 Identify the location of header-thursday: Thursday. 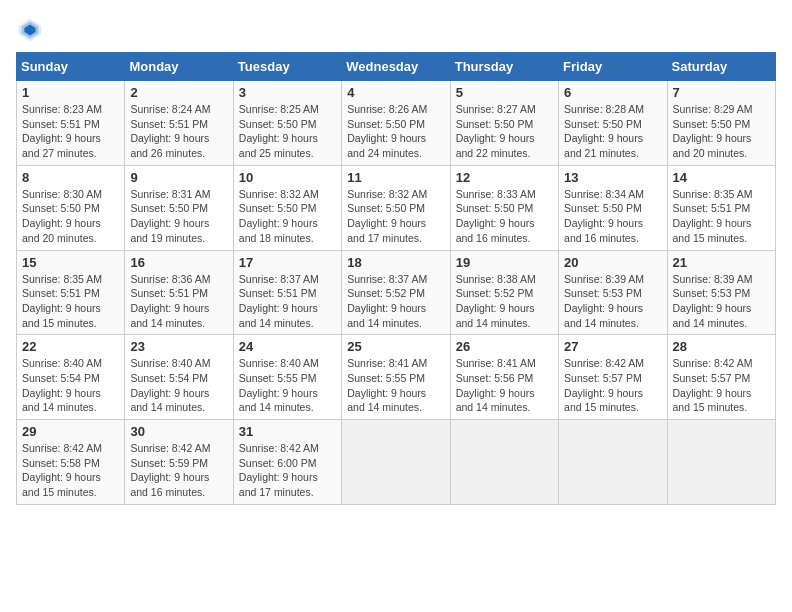
(504, 67).